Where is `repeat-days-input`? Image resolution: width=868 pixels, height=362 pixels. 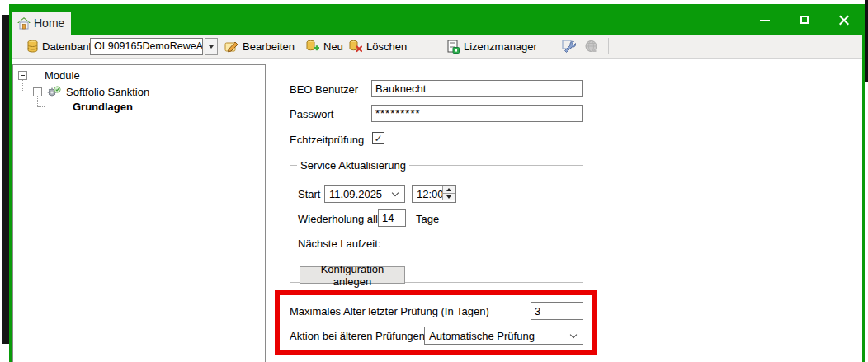 repeat-days-input is located at coordinates (392, 218).